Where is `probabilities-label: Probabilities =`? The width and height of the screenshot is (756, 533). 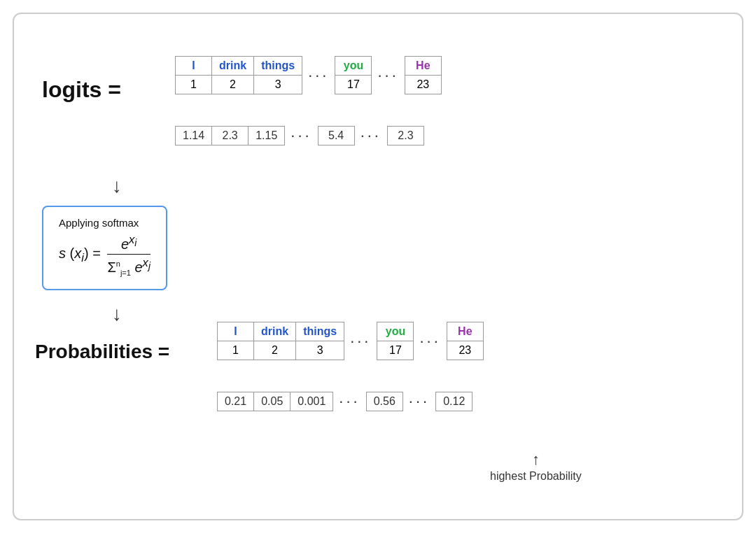
probabilities-label: Probabilities = is located at coordinates (102, 352).